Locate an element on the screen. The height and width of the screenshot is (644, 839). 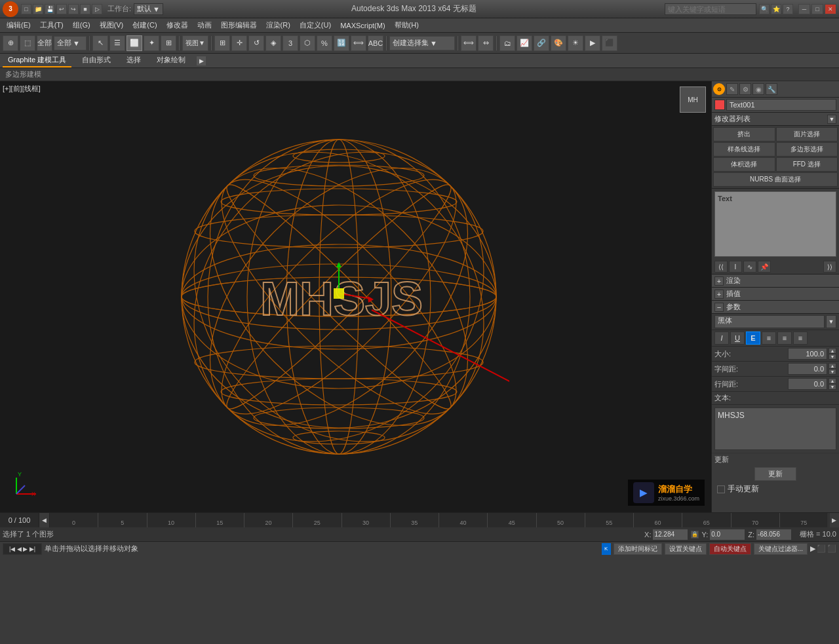
scale-tool: ◈ is located at coordinates (273, 43).